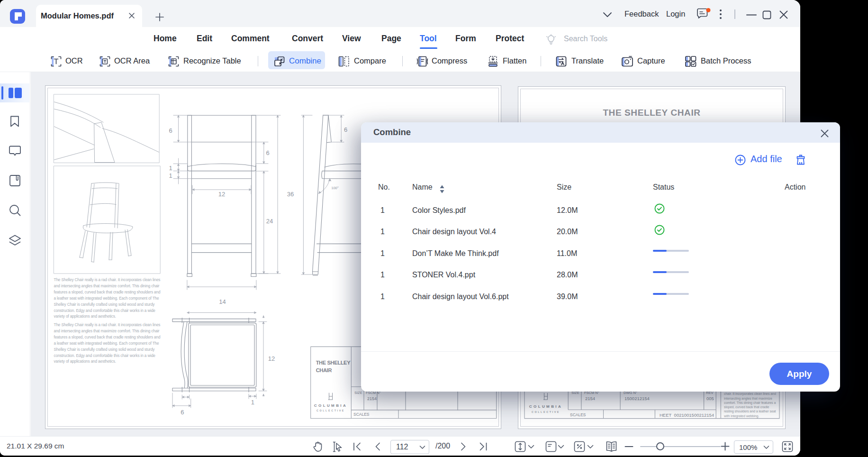 The image size is (868, 457). Describe the element at coordinates (335, 188) in the screenshot. I see `svg-text: 100°` at that location.